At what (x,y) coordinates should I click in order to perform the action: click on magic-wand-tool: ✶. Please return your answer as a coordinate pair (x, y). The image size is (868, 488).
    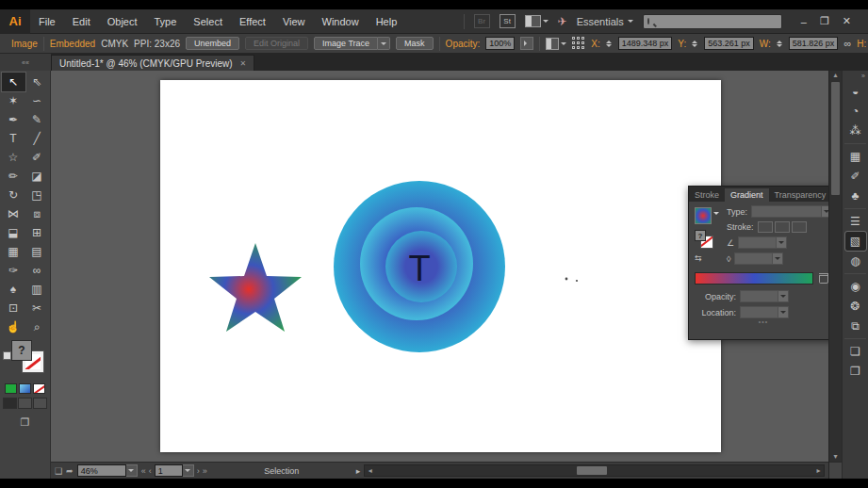
    Looking at the image, I should click on (13, 101).